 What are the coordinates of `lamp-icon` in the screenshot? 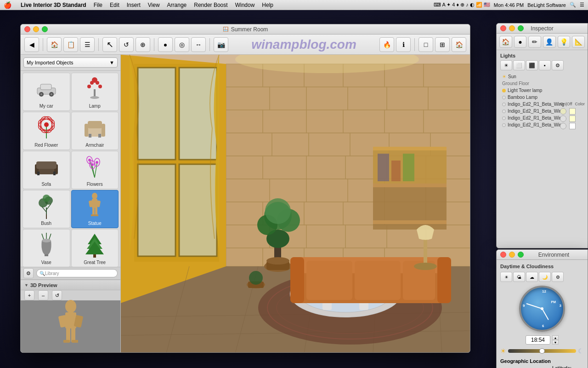 It's located at (95, 89).